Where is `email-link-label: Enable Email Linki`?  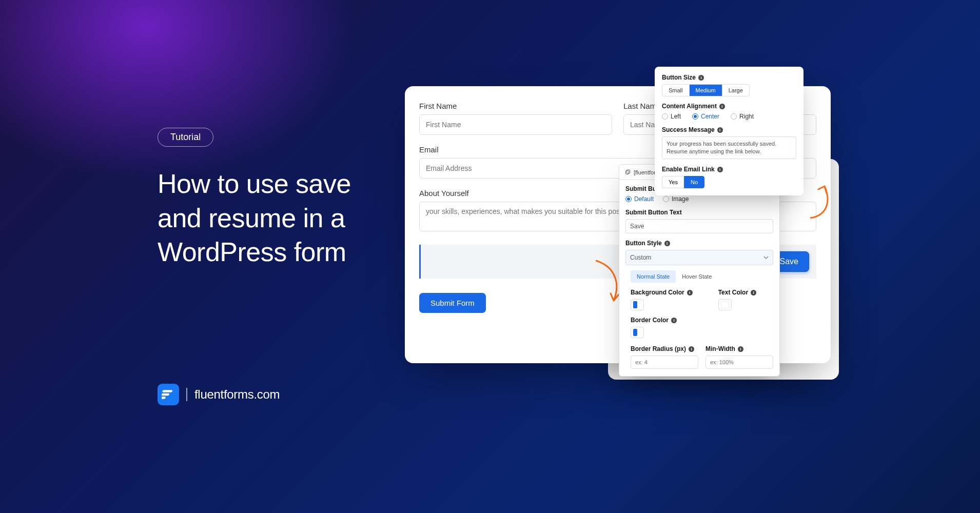
email-link-label: Enable Email Linki is located at coordinates (729, 169).